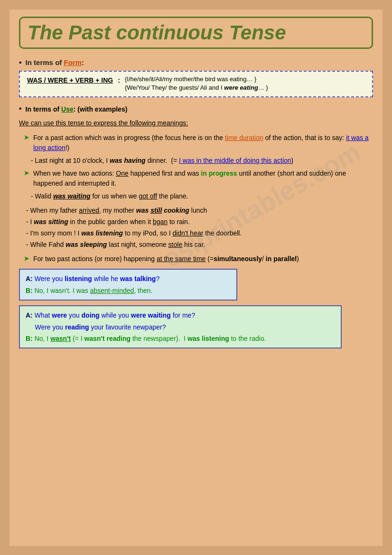 The height and width of the screenshot is (555, 392). What do you see at coordinates (196, 109) in the screenshot?
I see `use-bullet-item: • In terms of Use: (with examples)` at bounding box center [196, 109].